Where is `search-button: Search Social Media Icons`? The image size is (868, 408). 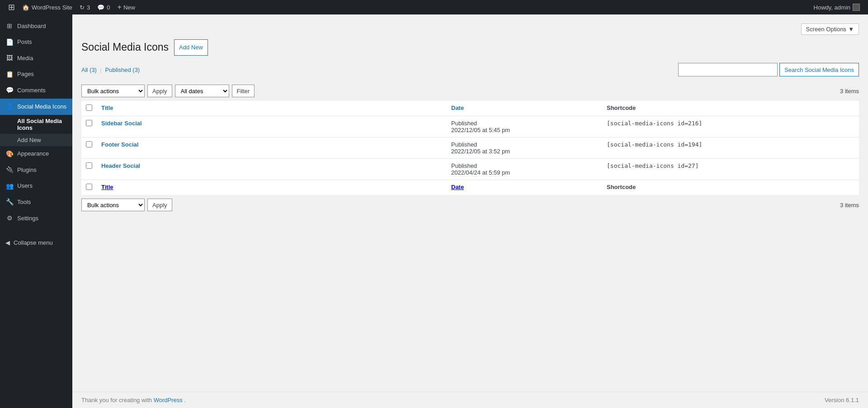 search-button: Search Social Media Icons is located at coordinates (819, 70).